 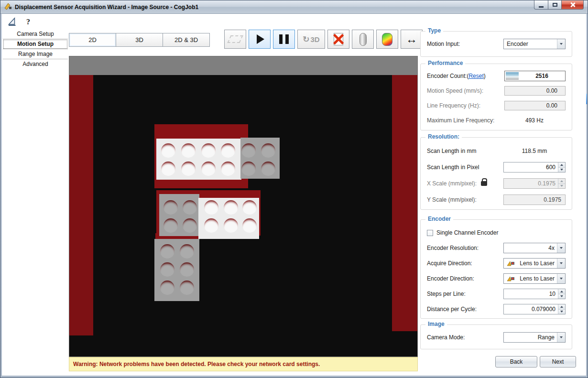 I want to click on encoder-direction-label: Encoder Direction:, so click(x=465, y=279).